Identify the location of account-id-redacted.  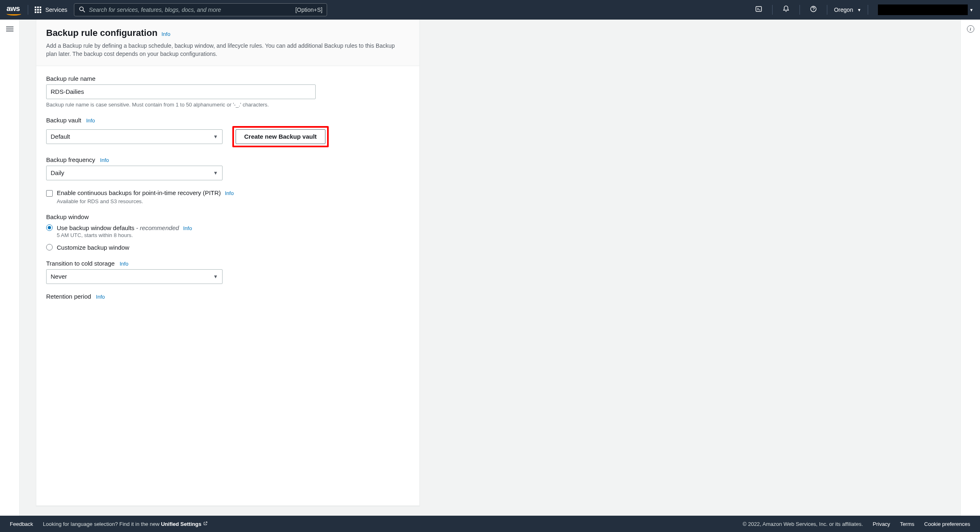
(923, 10).